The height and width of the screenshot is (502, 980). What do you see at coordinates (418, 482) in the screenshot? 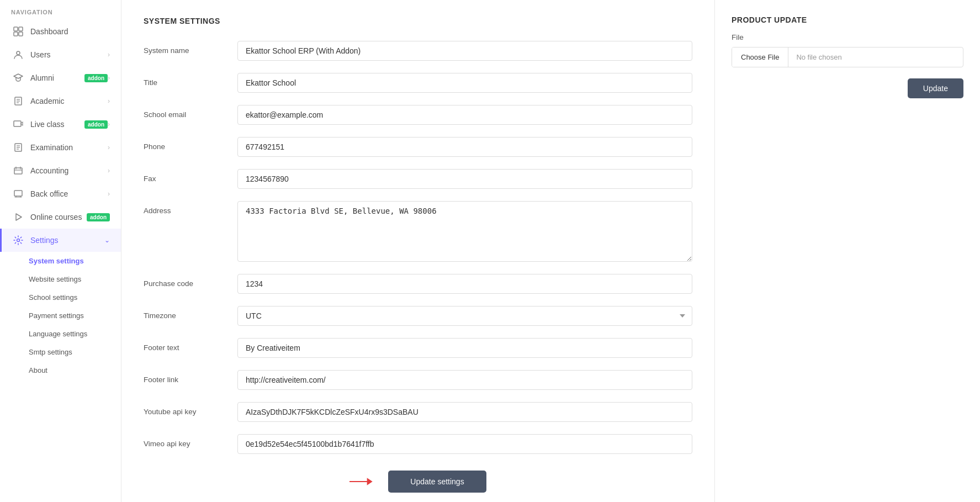
I see `update-btn-row: Update settings` at bounding box center [418, 482].